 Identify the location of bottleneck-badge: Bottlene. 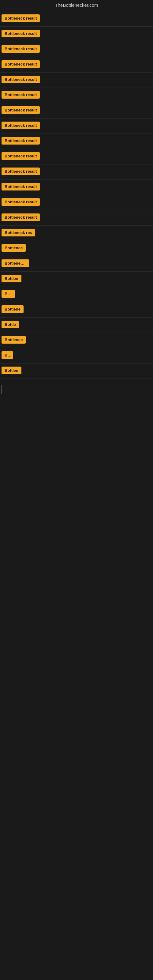
(13, 309).